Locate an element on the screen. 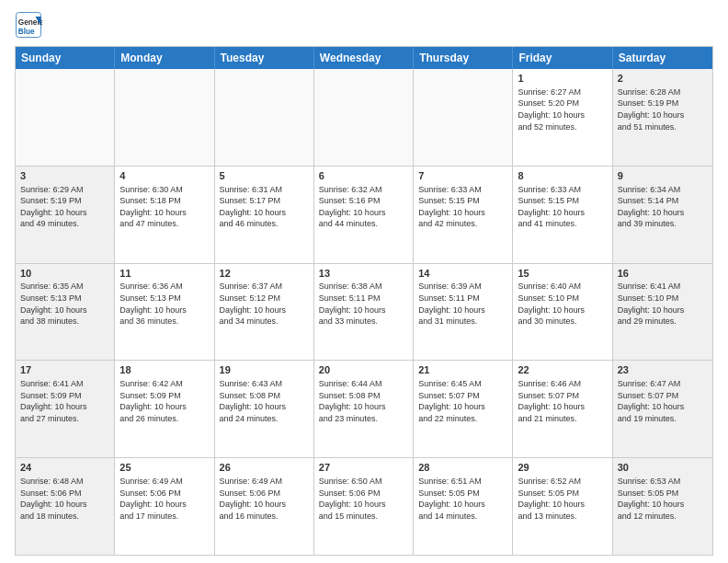  day-number: 4 is located at coordinates (164, 177).